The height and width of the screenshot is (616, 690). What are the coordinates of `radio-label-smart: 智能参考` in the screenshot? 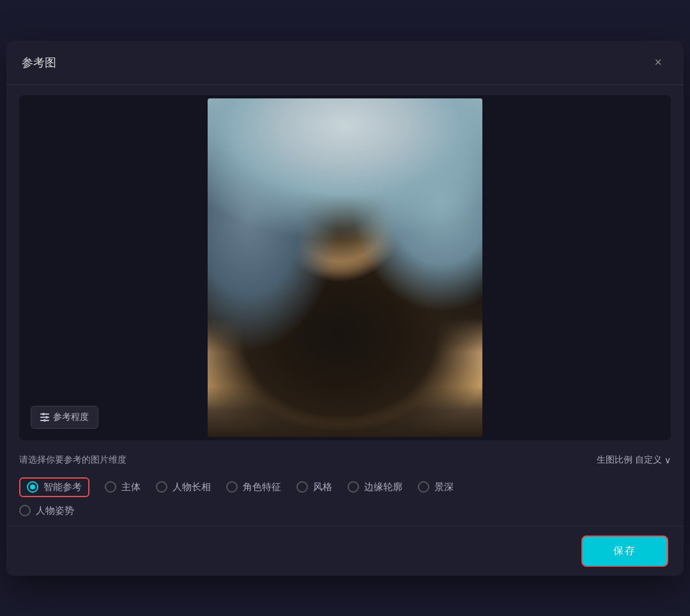 It's located at (63, 487).